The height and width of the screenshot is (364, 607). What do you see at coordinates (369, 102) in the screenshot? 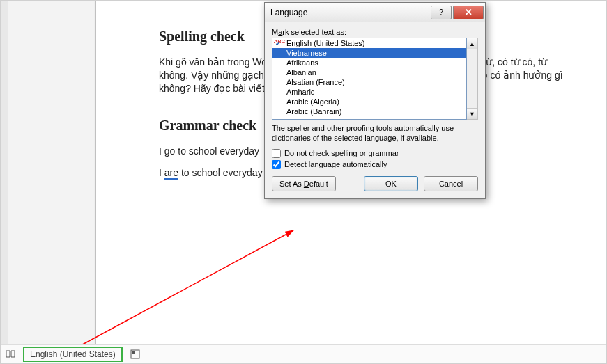
I see `language-option: Arabic (Algeria)` at bounding box center [369, 102].